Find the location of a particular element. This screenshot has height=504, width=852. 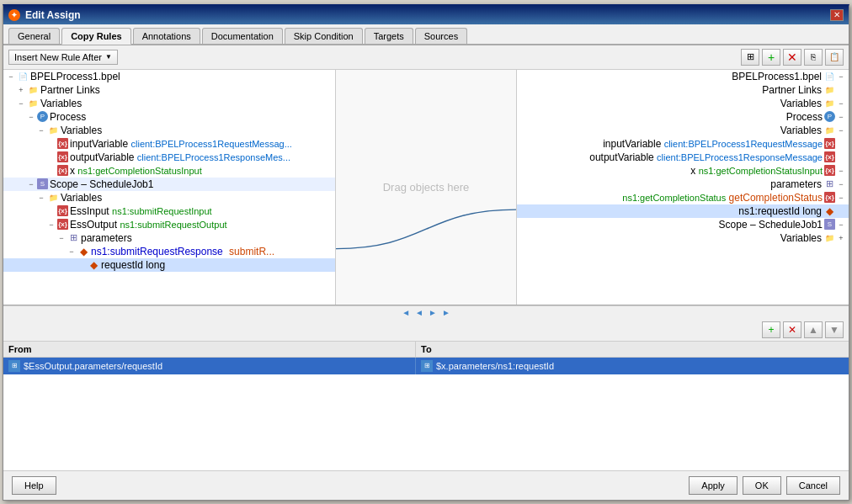

list-item: − ⊞ parameters is located at coordinates (169, 238).